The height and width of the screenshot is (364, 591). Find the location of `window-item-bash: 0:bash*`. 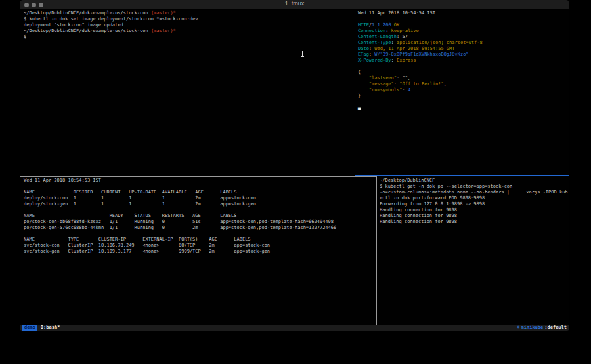

window-item-bash: 0:bash* is located at coordinates (51, 328).